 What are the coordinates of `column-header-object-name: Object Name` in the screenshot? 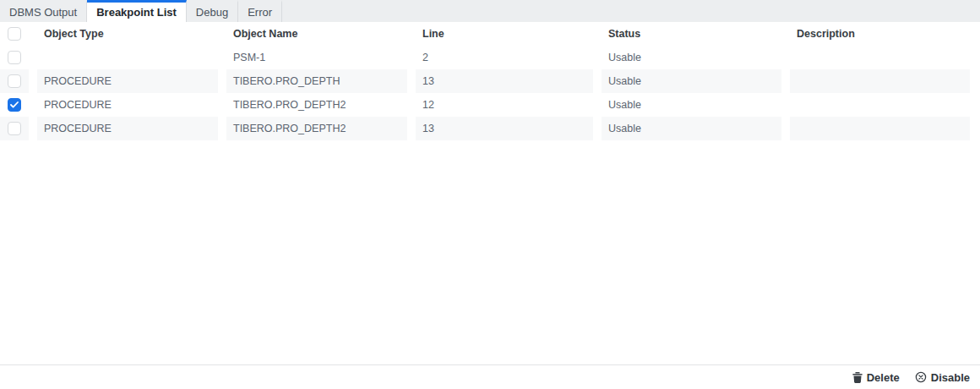 It's located at (317, 34).